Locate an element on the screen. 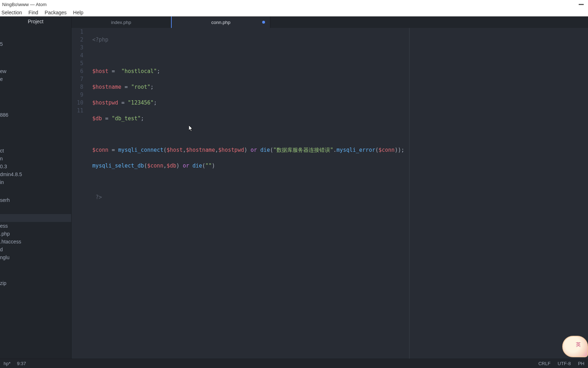  project-sidebar: Project 5 ew e 886 ct n 0.3 dmin4.8.5 in… is located at coordinates (36, 188).